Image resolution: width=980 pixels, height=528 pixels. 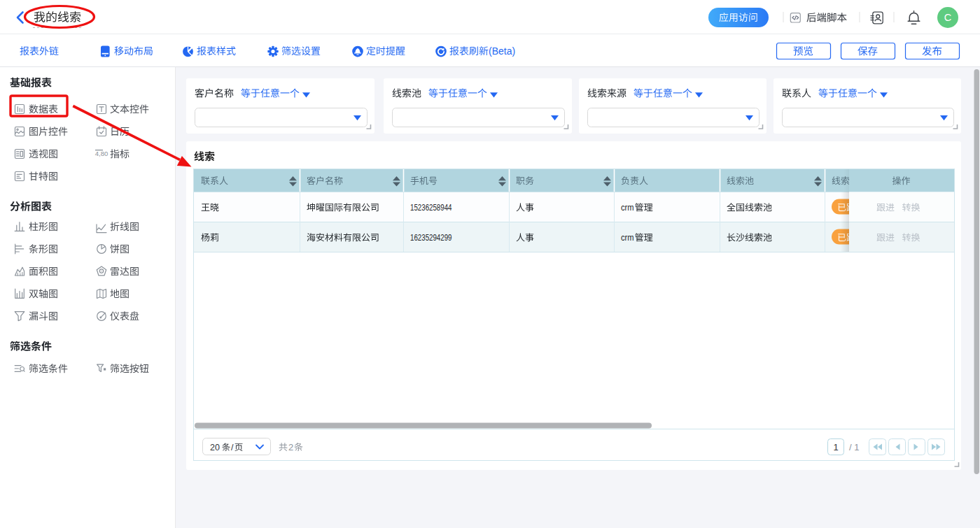 I want to click on svg-text: 2, so click(x=291, y=448).